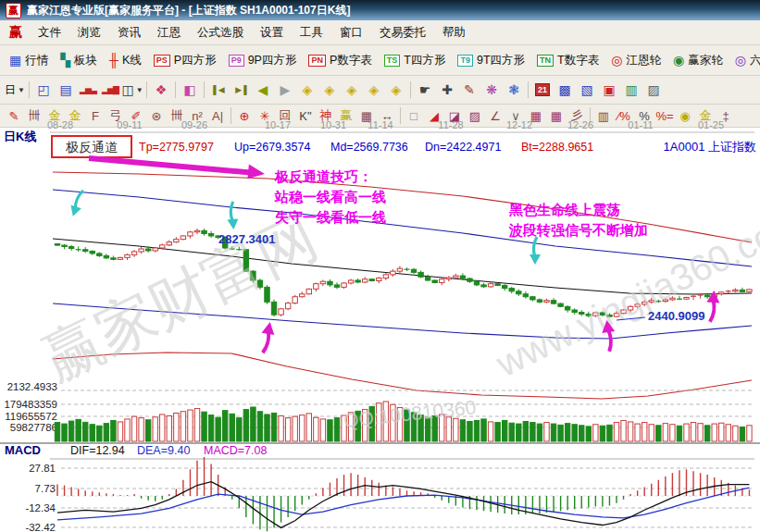 Image resolution: width=760 pixels, height=532 pixels. What do you see at coordinates (536, 116) in the screenshot?
I see `grid-tool-button: ▦` at bounding box center [536, 116].